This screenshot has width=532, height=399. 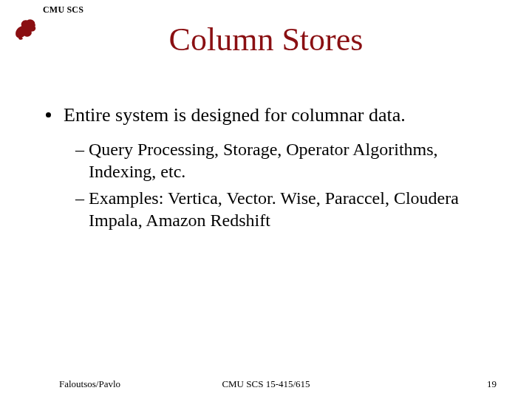 What do you see at coordinates (266, 384) in the screenshot?
I see `footer-course: CMU SCS 15-415/615` at bounding box center [266, 384].